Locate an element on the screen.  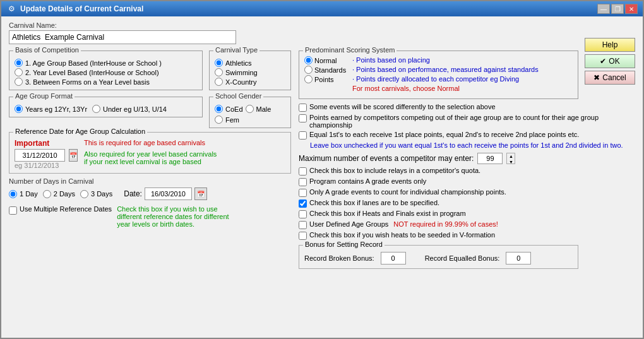
scoring-system-group: Predominant Scoring System Normal · Poin… is located at coordinates (438, 74).